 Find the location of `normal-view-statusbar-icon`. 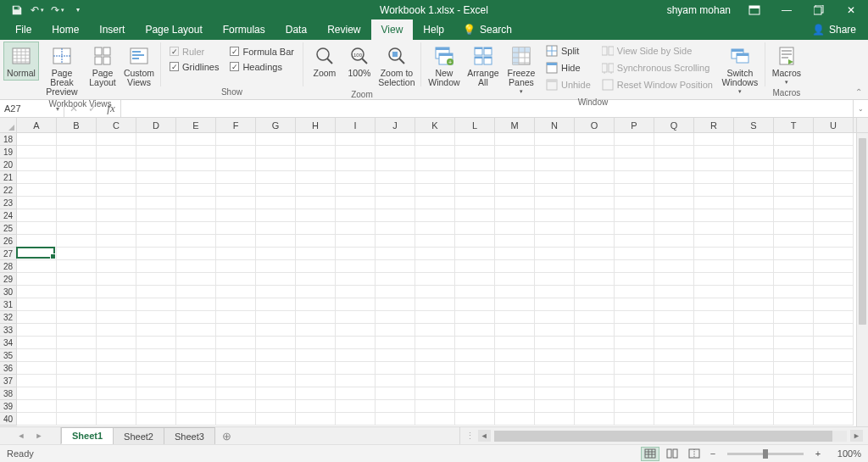

normal-view-statusbar-icon is located at coordinates (650, 454).